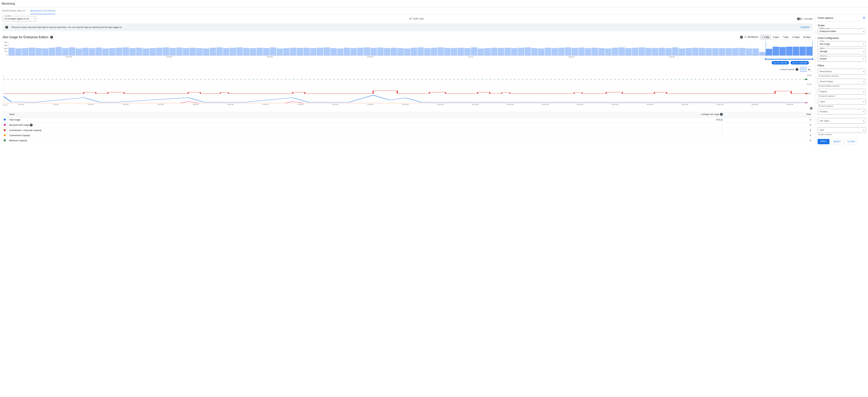  I want to click on table-row: Borrowed Slot Usage ? - 0, so click(407, 125).